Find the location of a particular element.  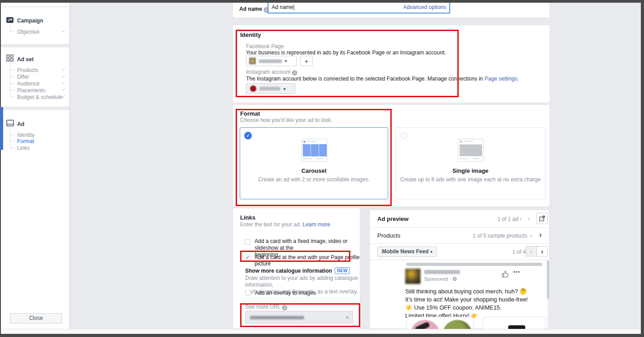

identity-title: Identity is located at coordinates (250, 35).